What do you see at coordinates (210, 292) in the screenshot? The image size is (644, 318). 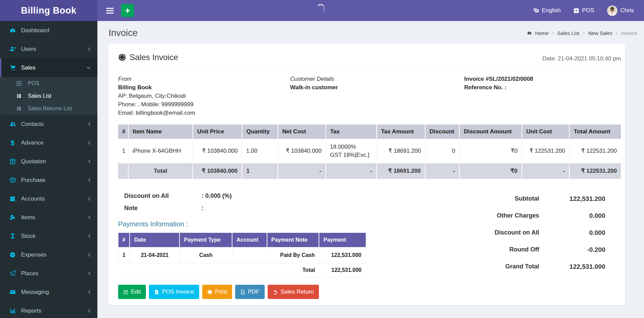 I see `printer-icon` at bounding box center [210, 292].